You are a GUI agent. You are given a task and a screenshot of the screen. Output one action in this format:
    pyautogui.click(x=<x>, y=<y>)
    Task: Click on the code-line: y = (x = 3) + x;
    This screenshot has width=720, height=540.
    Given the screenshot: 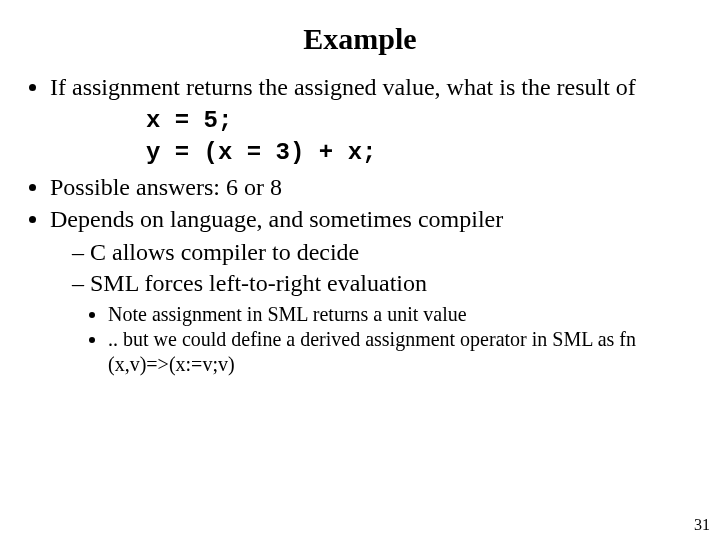 What is the action you would take?
    pyautogui.click(x=261, y=152)
    